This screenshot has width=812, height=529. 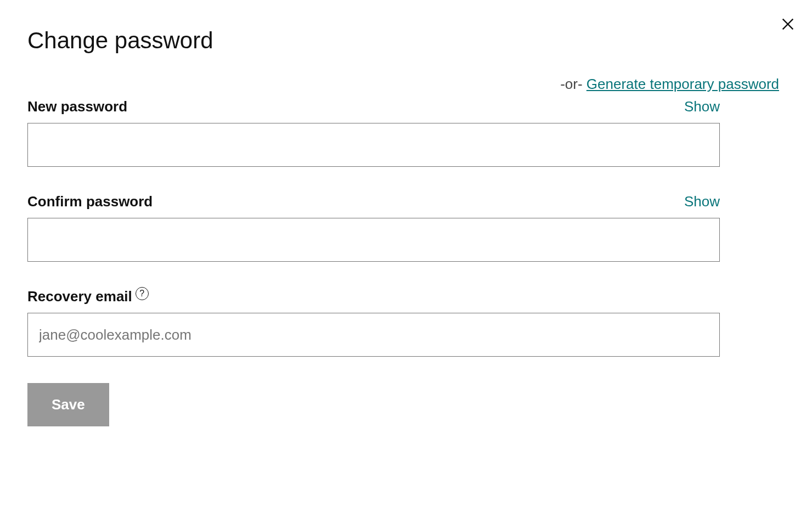 What do you see at coordinates (374, 133) in the screenshot?
I see `new-password-group: New password Show` at bounding box center [374, 133].